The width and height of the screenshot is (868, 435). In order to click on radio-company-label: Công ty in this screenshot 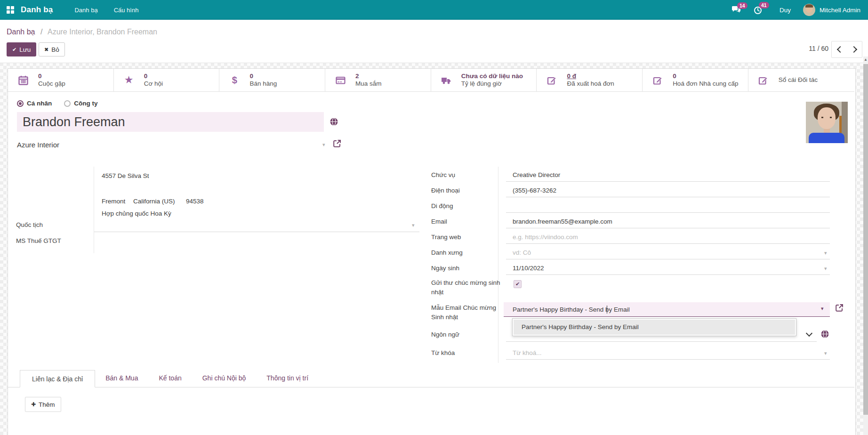, I will do `click(86, 104)`.